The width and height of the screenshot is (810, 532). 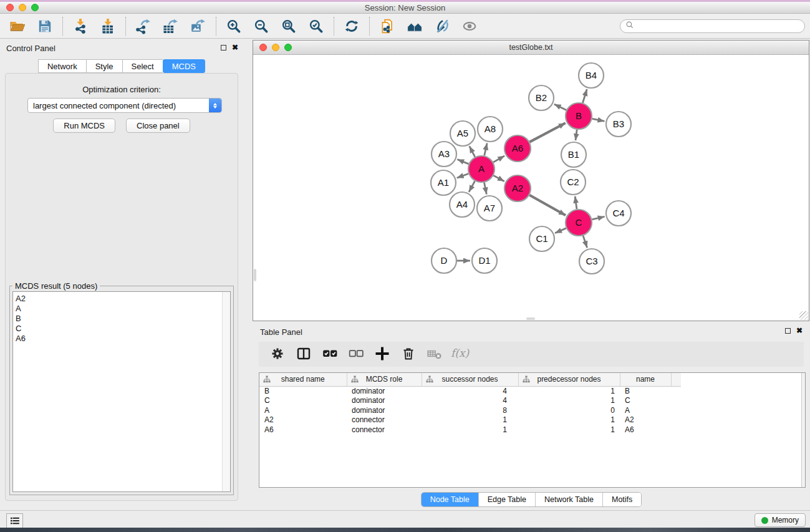 I want to click on edge-A2-C, so click(x=547, y=205).